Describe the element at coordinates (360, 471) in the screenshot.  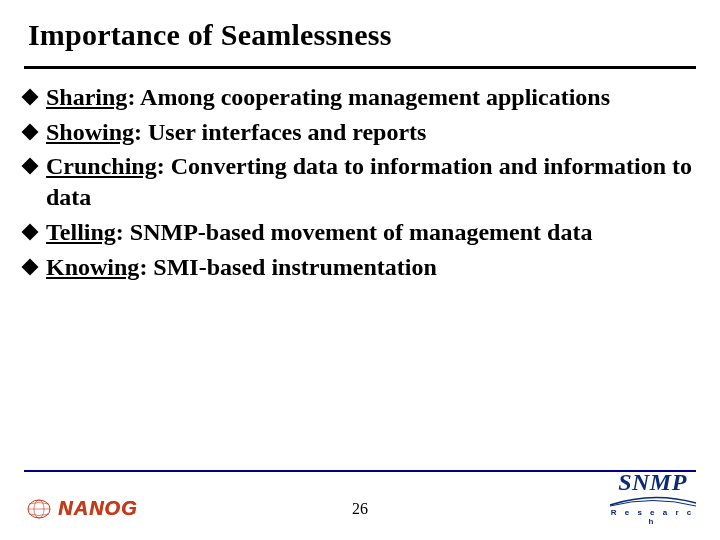
I see `footer-rule` at that location.